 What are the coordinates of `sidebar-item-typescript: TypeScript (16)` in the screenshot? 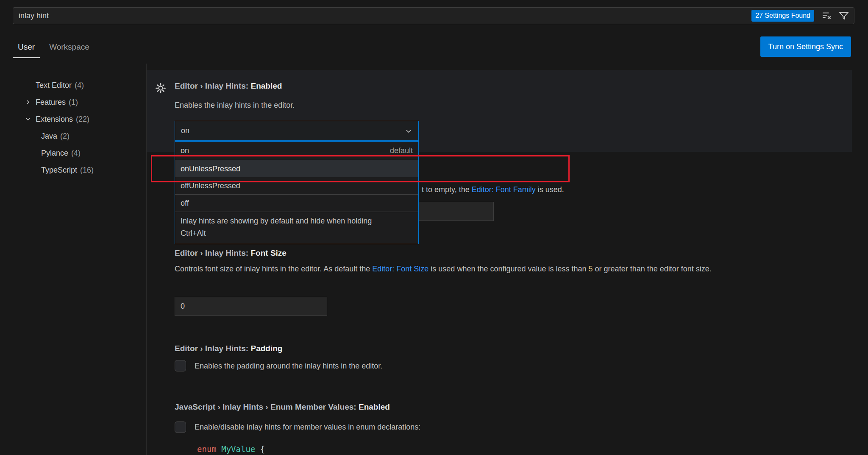 It's located at (73, 170).